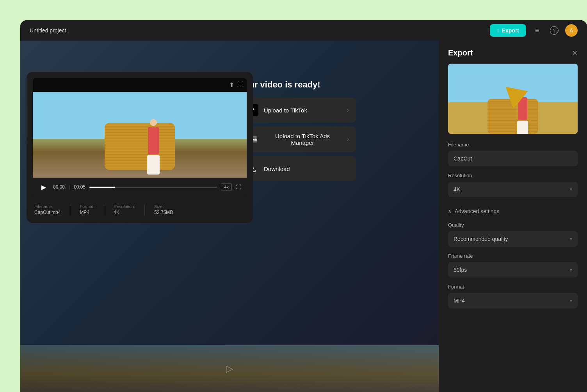  Describe the element at coordinates (297, 110) in the screenshot. I see `upload-tiktok-button: Upload to TikTok ›` at that location.